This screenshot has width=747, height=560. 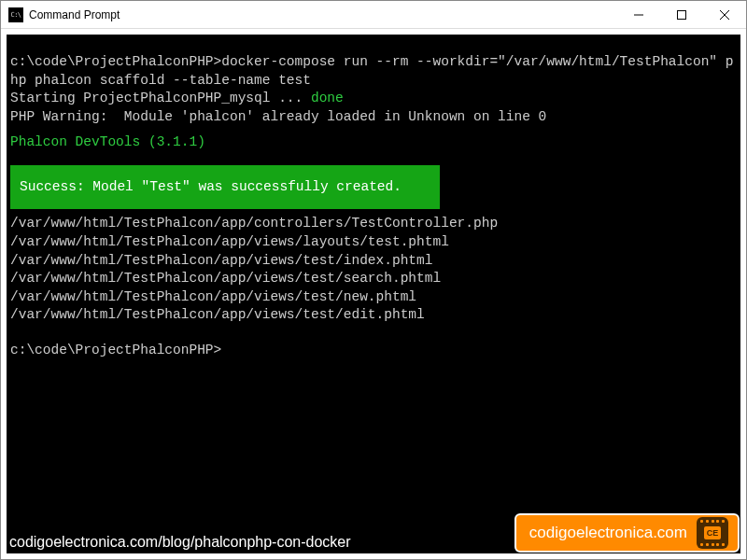 I want to click on chip-text: CE, so click(x=712, y=533).